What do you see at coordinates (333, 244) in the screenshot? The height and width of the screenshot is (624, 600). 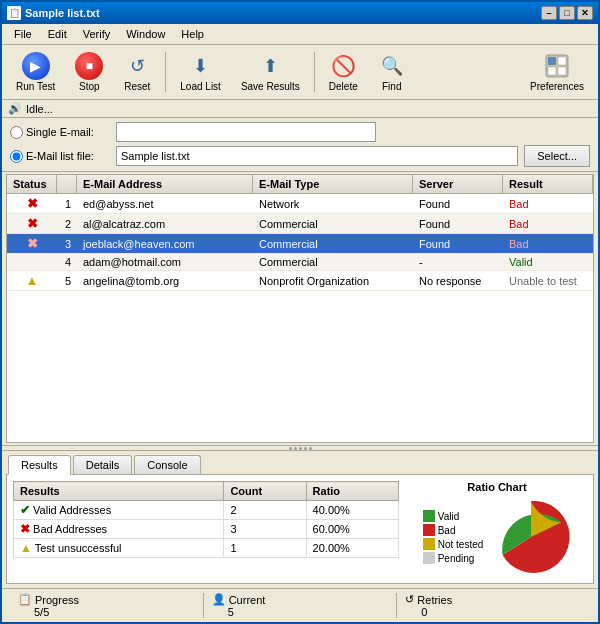 I see `row3-type: Commercial` at bounding box center [333, 244].